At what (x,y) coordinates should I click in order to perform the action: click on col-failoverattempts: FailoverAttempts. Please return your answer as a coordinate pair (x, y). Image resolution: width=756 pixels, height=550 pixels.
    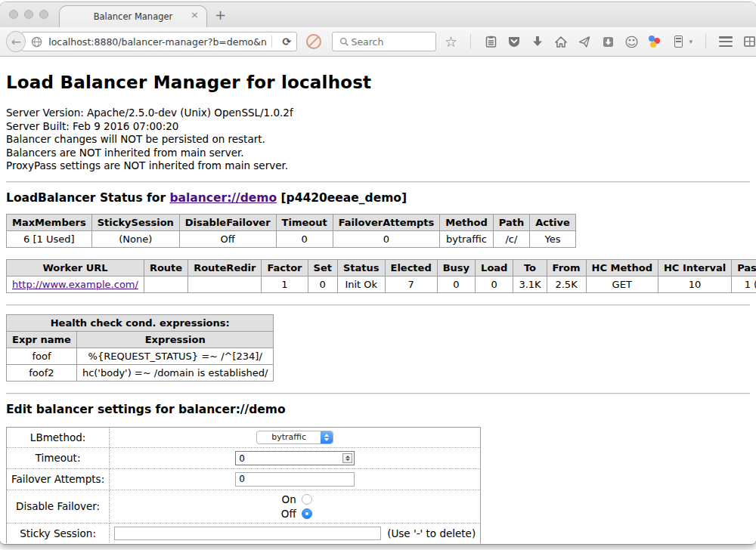
    Looking at the image, I should click on (386, 222).